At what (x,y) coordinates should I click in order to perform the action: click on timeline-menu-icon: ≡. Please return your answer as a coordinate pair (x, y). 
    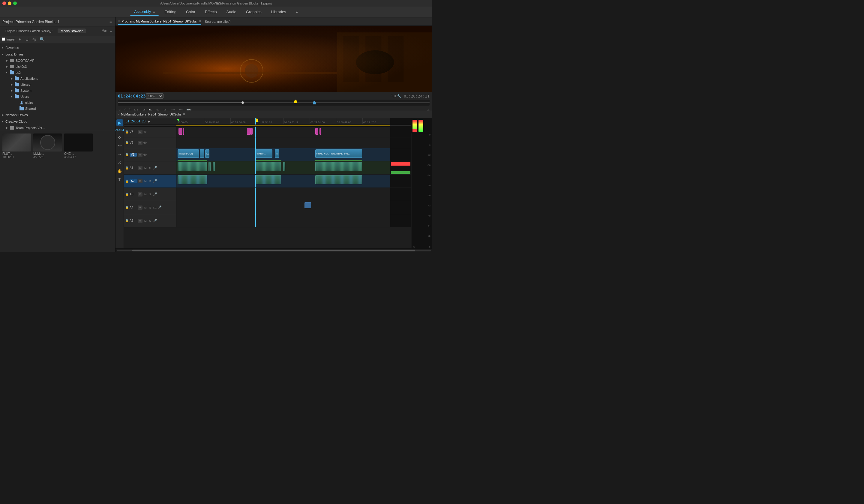
    Looking at the image, I should click on (184, 115).